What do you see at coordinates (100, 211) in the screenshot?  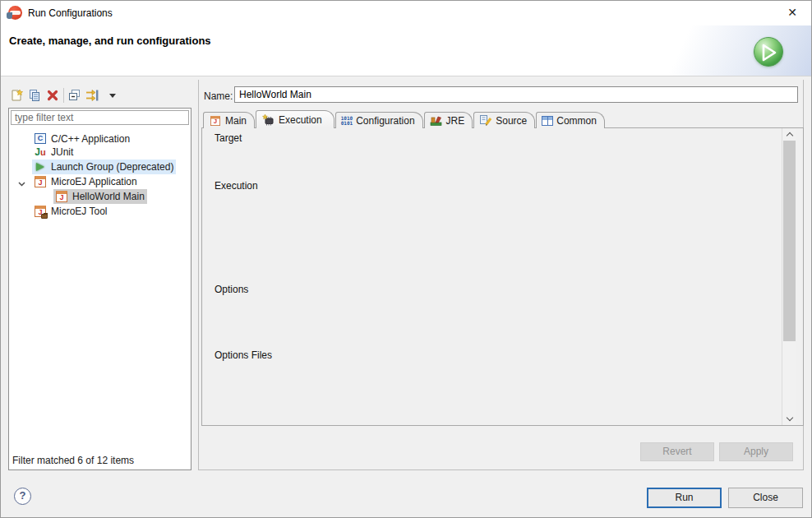 I see `tree-item-microej-tool: J MicroEJ Tool` at bounding box center [100, 211].